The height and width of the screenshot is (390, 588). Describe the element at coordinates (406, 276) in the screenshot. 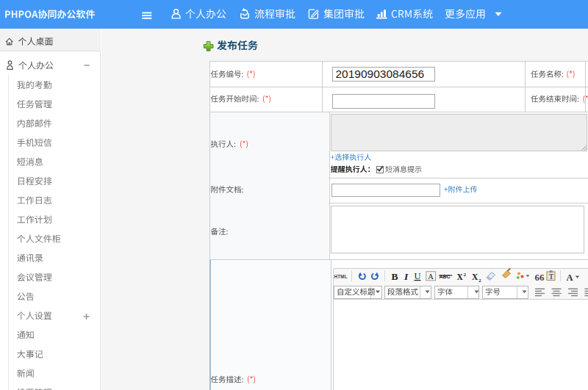

I see `svg-text: I` at that location.